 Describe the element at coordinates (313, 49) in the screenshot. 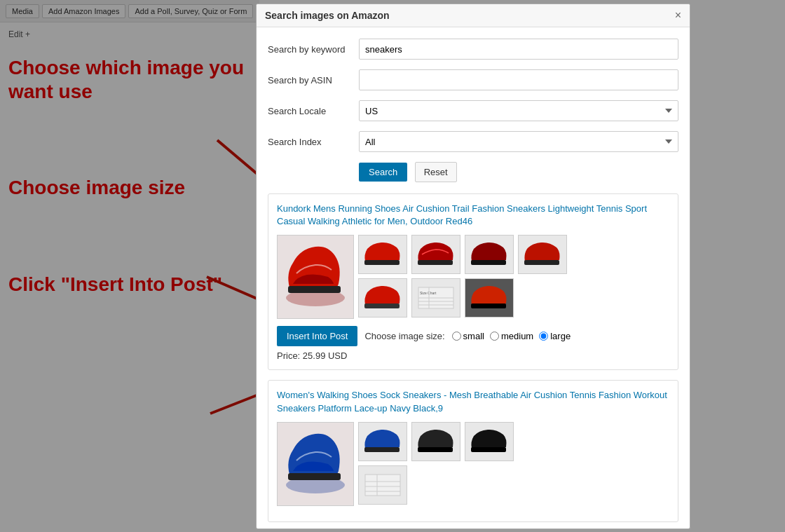

I see `keyword-label: Search by keyword` at that location.